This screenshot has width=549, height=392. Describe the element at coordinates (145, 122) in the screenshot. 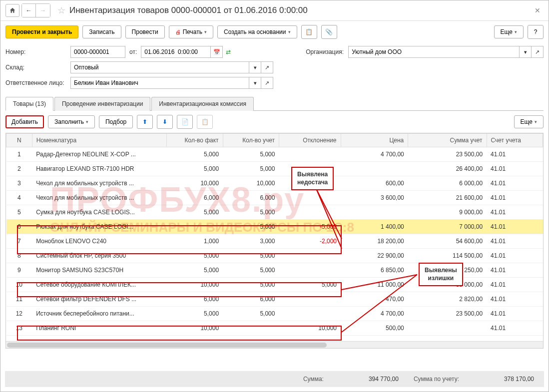

I see `move-up-button: ⬆` at that location.